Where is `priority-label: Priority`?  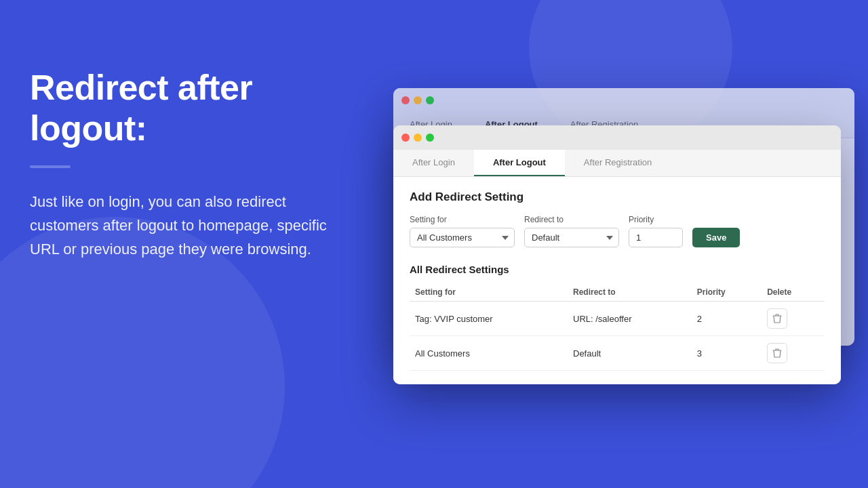
priority-label: Priority is located at coordinates (656, 220).